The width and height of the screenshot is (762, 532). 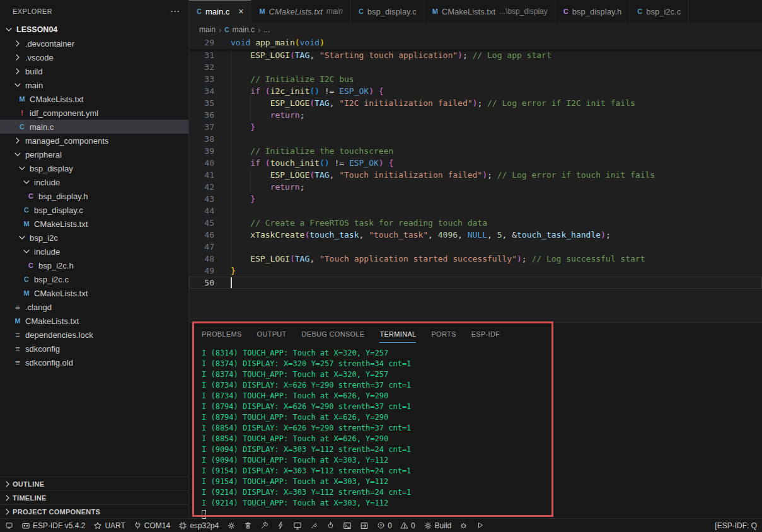 What do you see at coordinates (475, 282) in the screenshot?
I see `code-line: 50` at bounding box center [475, 282].